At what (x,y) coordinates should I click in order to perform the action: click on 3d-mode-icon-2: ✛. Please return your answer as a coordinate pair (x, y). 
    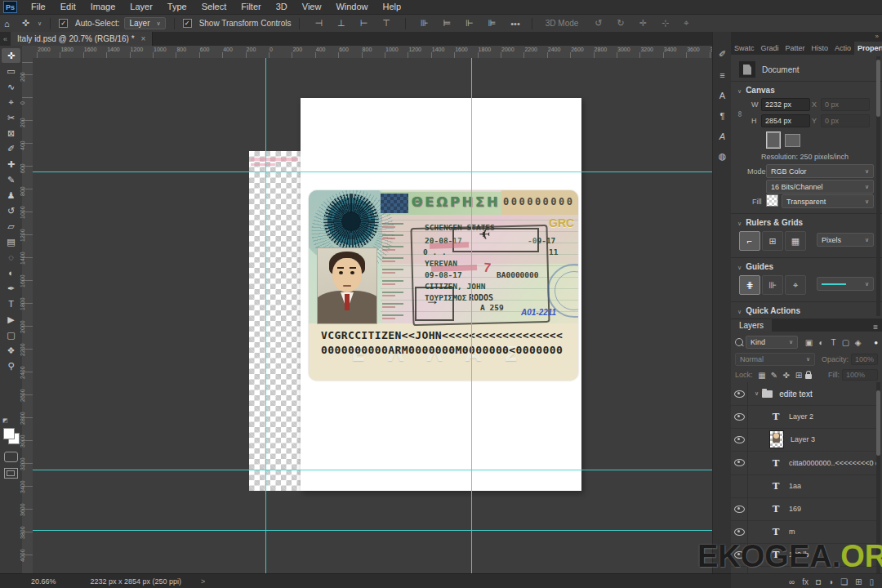
    Looking at the image, I should click on (644, 23).